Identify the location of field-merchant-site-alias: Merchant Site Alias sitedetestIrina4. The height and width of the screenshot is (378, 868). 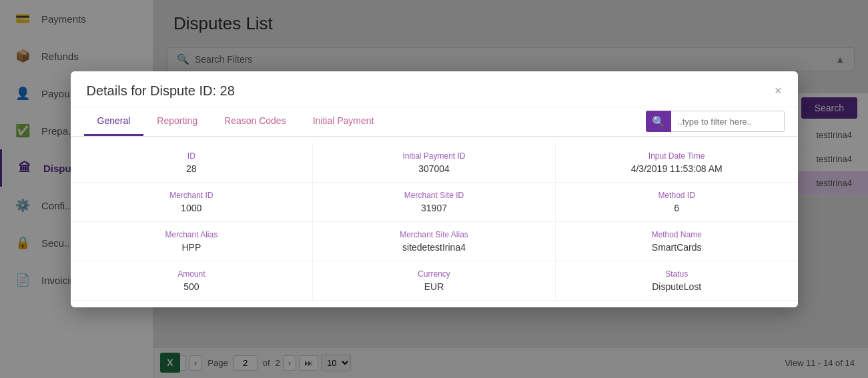
(434, 241).